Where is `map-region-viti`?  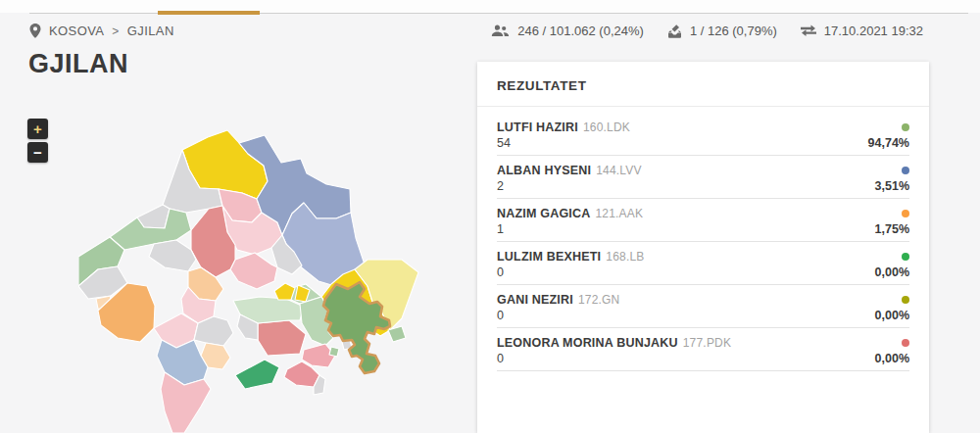 map-region-viti is located at coordinates (318, 356).